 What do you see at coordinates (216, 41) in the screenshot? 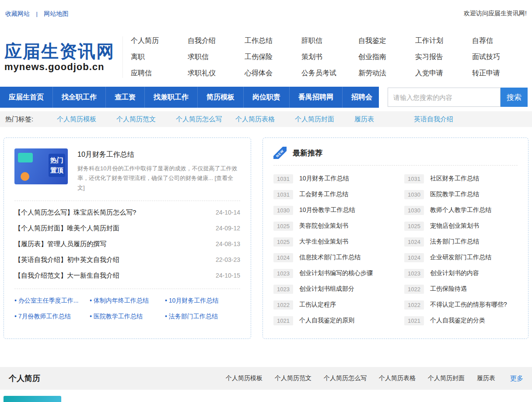
I see `header-link-self-intro: 自我介绍` at bounding box center [216, 41].